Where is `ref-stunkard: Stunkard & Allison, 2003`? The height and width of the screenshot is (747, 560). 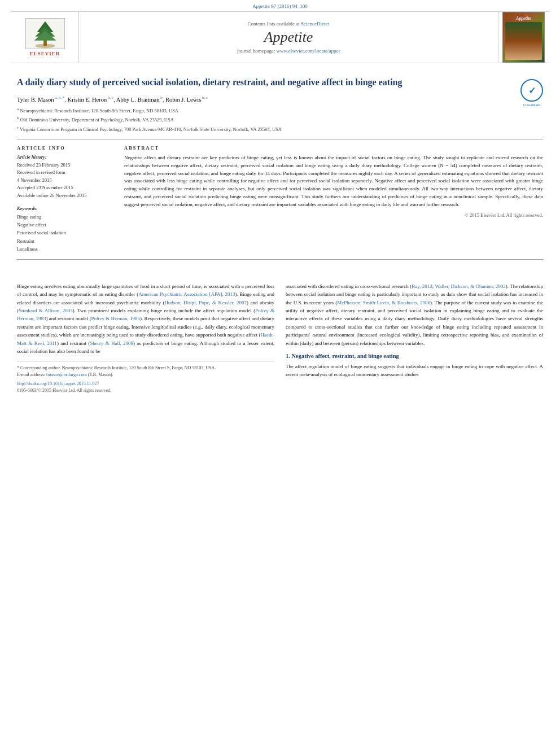
ref-stunkard: Stunkard & Allison, 2003 is located at coordinates (46, 311).